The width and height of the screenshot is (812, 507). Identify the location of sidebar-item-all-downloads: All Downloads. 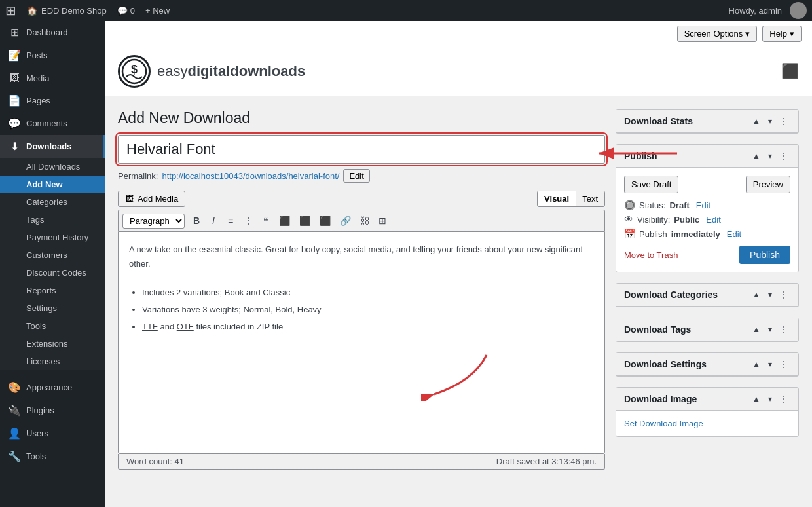
(52, 166).